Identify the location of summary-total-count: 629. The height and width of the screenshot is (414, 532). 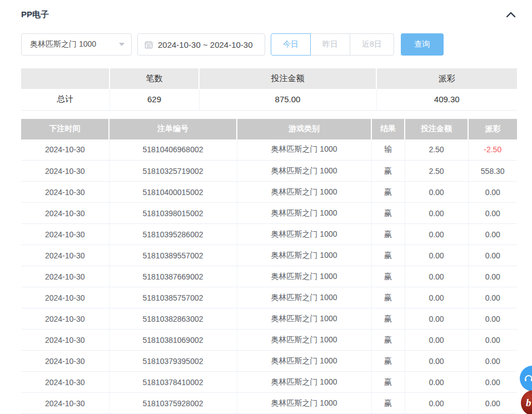
(155, 99).